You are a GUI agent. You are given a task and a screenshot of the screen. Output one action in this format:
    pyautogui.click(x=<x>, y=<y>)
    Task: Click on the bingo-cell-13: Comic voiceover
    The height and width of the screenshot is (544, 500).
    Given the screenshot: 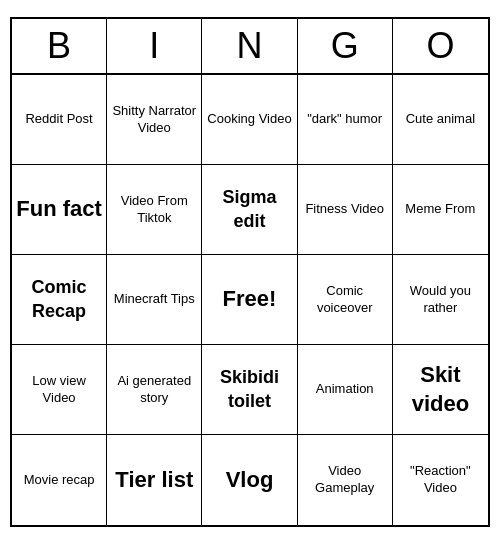 What is the action you would take?
    pyautogui.click(x=346, y=300)
    